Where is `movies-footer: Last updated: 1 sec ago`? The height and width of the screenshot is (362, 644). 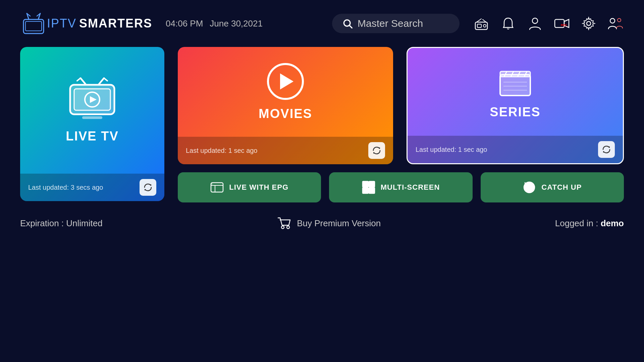
movies-footer: Last updated: 1 sec ago is located at coordinates (285, 150).